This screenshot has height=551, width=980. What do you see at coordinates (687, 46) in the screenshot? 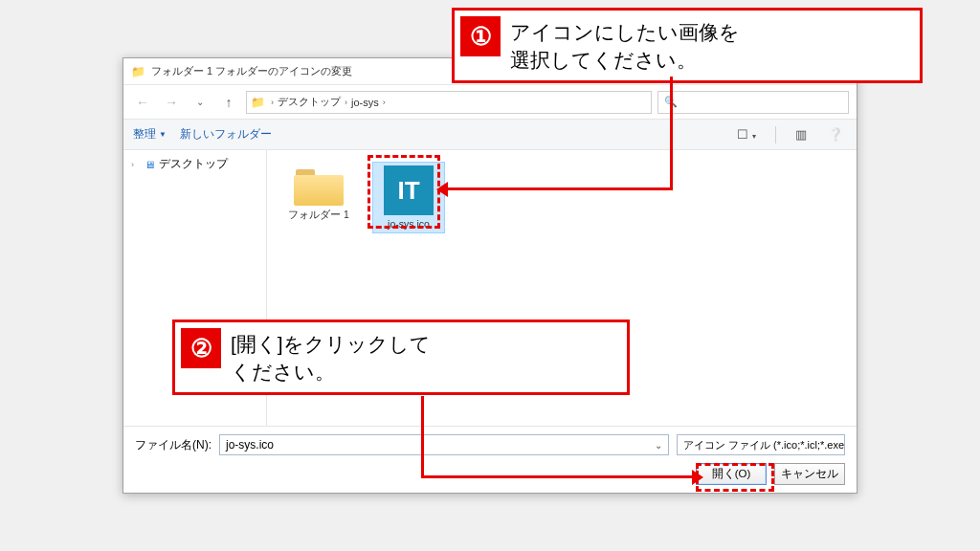
I see `callout-1: ① アイコンにしたい画像を 選択してください。` at bounding box center [687, 46].